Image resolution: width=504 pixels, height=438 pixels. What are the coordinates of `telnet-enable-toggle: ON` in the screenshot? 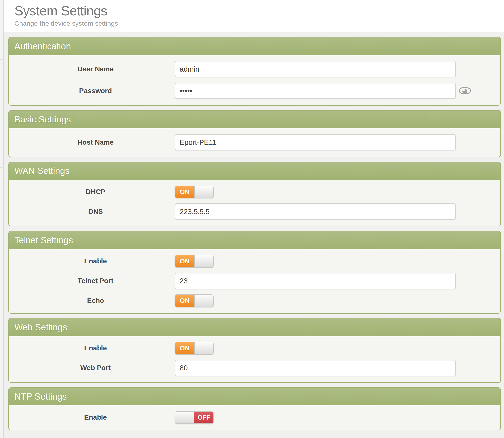 It's located at (194, 261).